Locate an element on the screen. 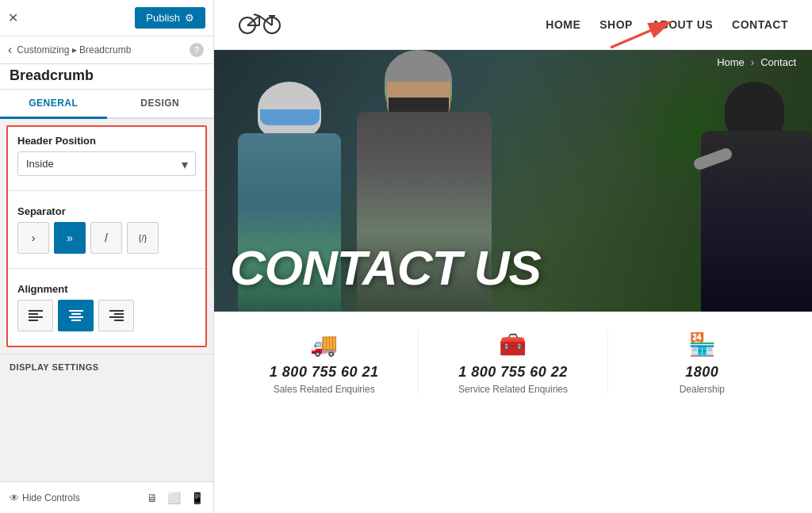 The height and width of the screenshot is (513, 812). display-settings-section: DISPLAY SETTINGS is located at coordinates (106, 366).